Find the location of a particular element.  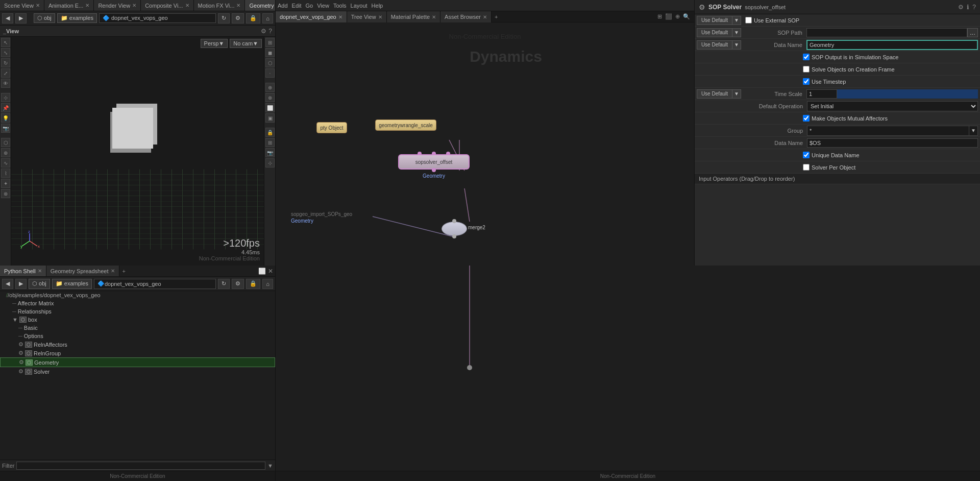

geo-btn: ⬡ is located at coordinates (6, 142).